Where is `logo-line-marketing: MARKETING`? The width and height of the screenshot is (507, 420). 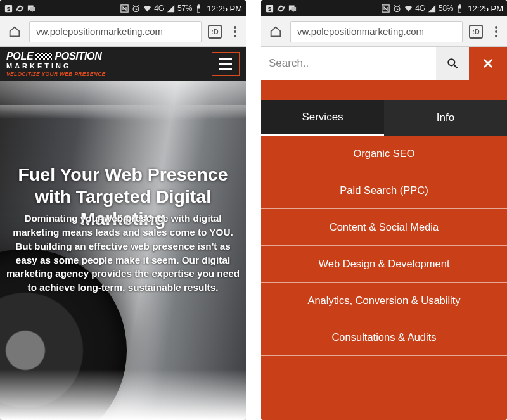
logo-line-marketing: MARKETING is located at coordinates (56, 66).